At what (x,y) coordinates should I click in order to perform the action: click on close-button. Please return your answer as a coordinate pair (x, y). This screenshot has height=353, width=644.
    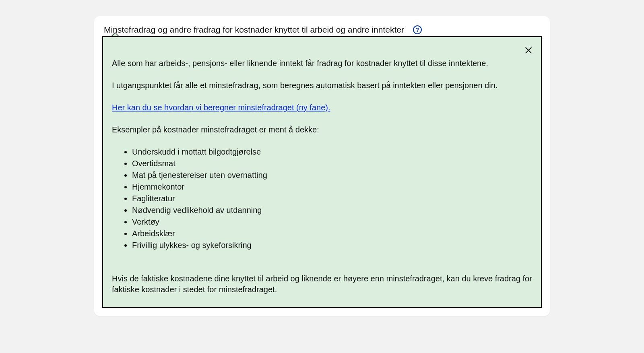
    Looking at the image, I should click on (528, 50).